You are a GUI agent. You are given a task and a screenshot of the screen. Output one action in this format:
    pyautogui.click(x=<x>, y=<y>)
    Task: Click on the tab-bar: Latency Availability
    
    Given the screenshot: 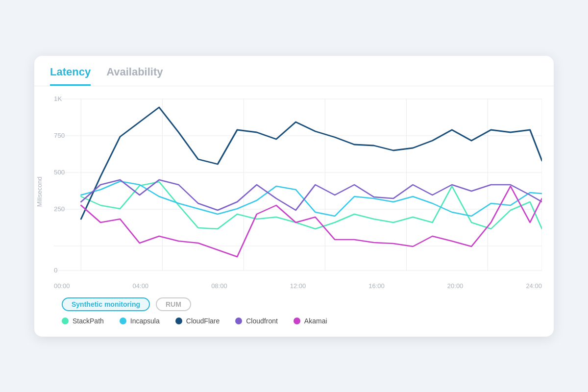 What is the action you would take?
    pyautogui.click(x=294, y=71)
    